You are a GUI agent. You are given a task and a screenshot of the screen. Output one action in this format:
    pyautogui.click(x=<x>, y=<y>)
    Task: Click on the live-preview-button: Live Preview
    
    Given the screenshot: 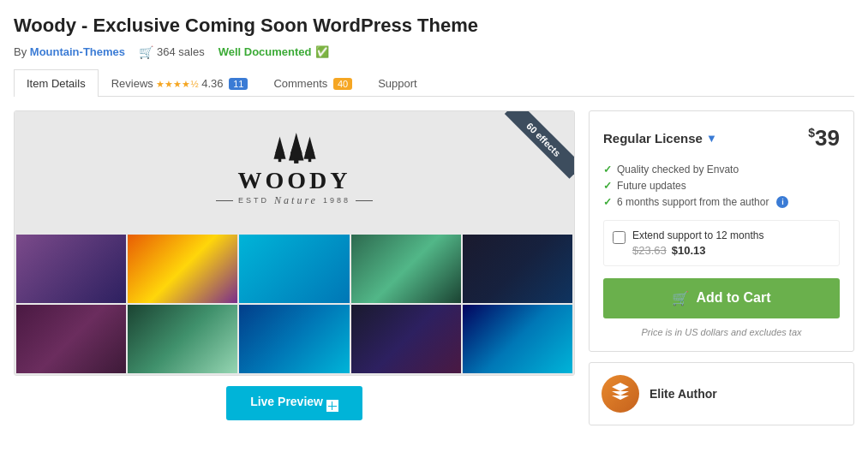 What is the action you would take?
    pyautogui.click(x=295, y=404)
    